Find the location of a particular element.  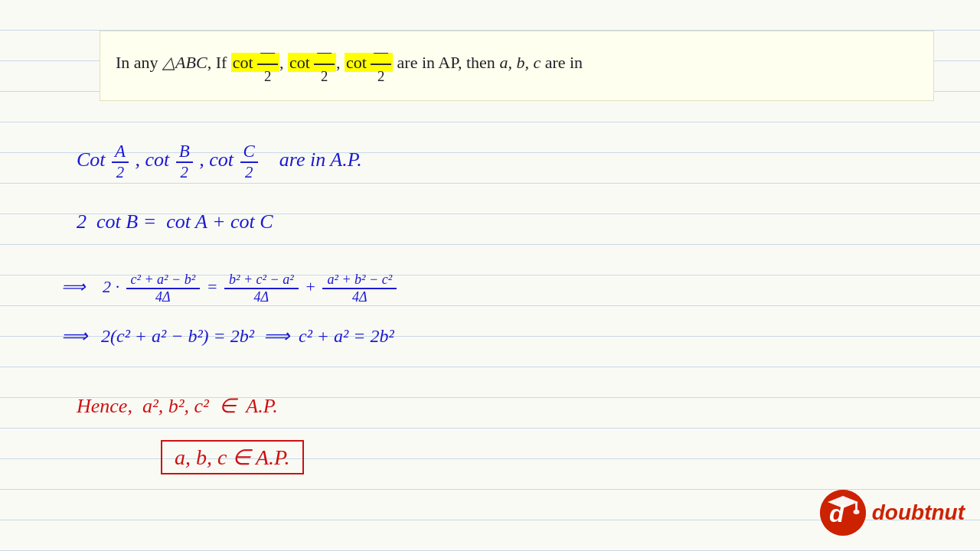

doubtnut-icon: d is located at coordinates (843, 513).